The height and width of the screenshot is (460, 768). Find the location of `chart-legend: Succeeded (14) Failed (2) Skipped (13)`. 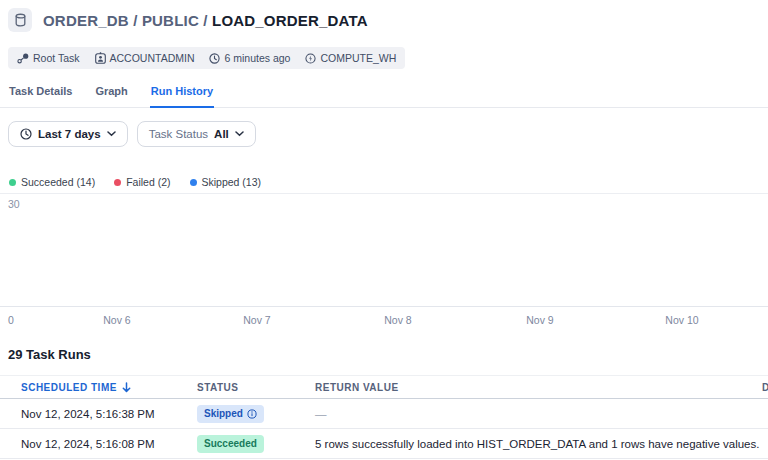

chart-legend: Succeeded (14) Failed (2) Skipped (13) is located at coordinates (388, 182).